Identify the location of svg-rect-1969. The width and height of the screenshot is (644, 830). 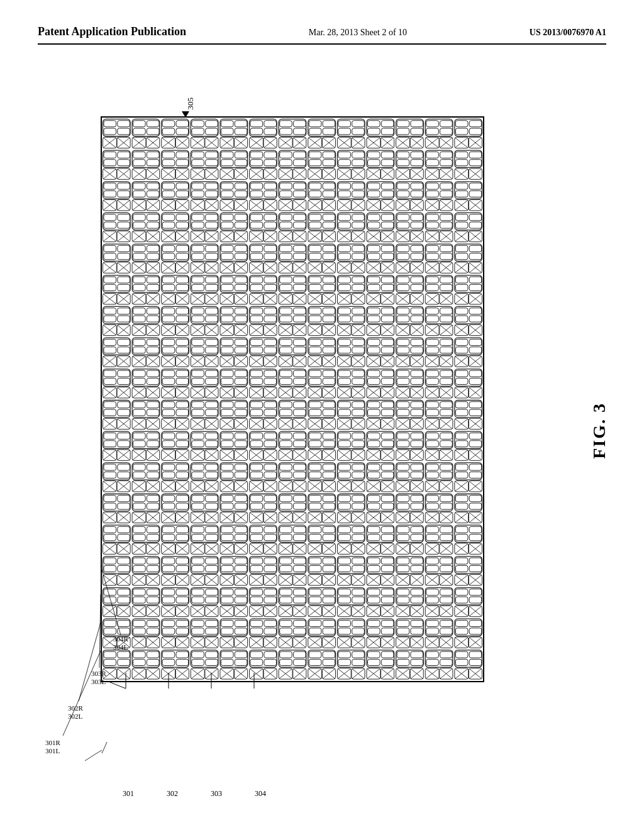
(410, 533).